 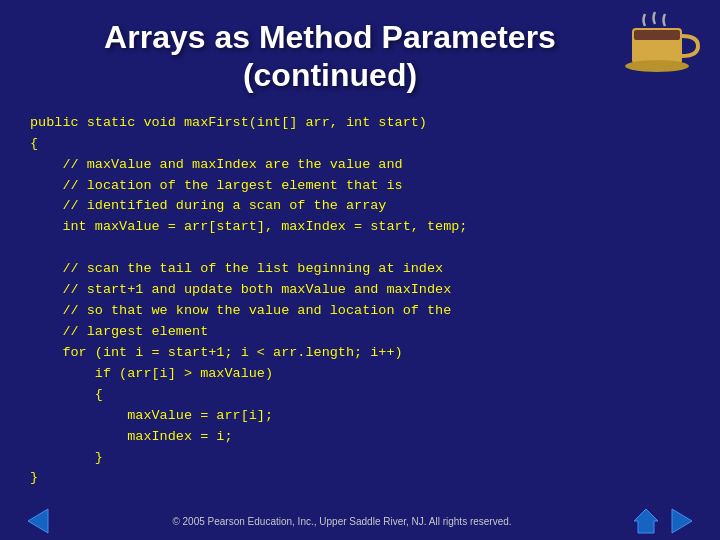 I want to click on steam-2-icon, so click(x=655, y=18).